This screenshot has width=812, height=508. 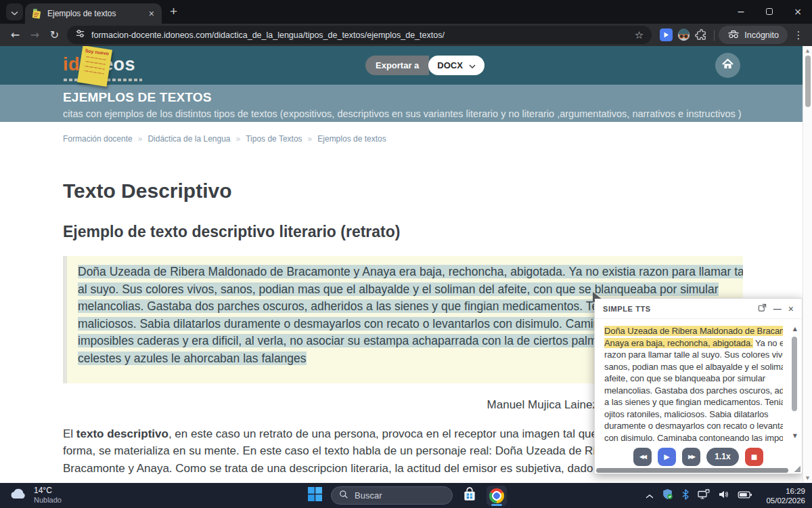 What do you see at coordinates (807, 264) in the screenshot?
I see `page-scrollbar: ▲ ▼` at bounding box center [807, 264].